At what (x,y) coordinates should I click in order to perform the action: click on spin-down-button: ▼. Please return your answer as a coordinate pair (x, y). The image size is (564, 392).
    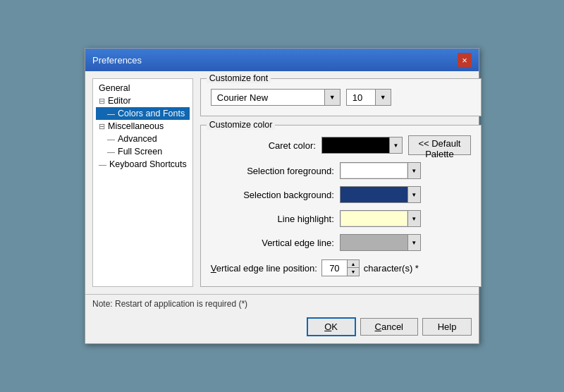
    Looking at the image, I should click on (353, 272).